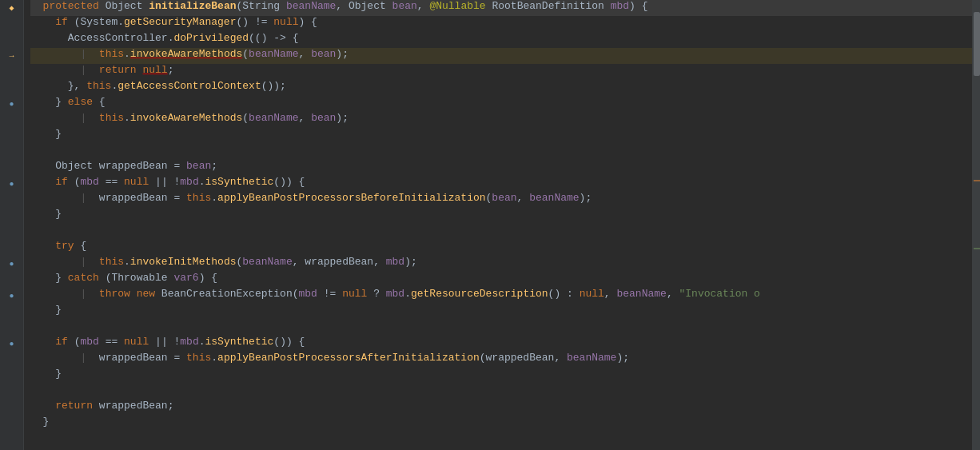 Image resolution: width=980 pixels, height=450 pixels. What do you see at coordinates (12, 344) in the screenshot?
I see `gutter-icon-22: ●` at bounding box center [12, 344].